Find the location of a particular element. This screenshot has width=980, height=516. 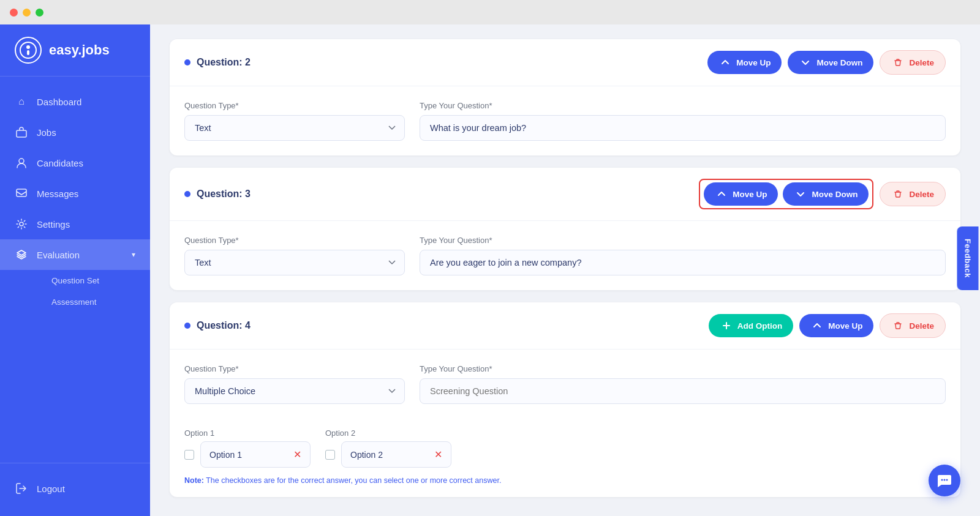

question-3-actions: Move Up Move Down Delete is located at coordinates (822, 194).